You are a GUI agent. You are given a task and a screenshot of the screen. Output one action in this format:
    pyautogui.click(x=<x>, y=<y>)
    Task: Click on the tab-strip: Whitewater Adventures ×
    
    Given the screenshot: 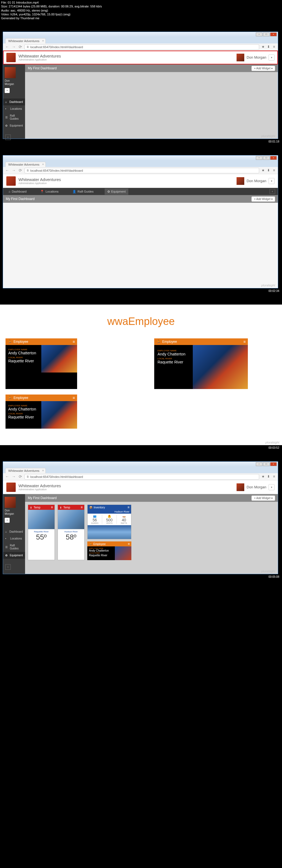 What is the action you would take?
    pyautogui.click(x=140, y=164)
    